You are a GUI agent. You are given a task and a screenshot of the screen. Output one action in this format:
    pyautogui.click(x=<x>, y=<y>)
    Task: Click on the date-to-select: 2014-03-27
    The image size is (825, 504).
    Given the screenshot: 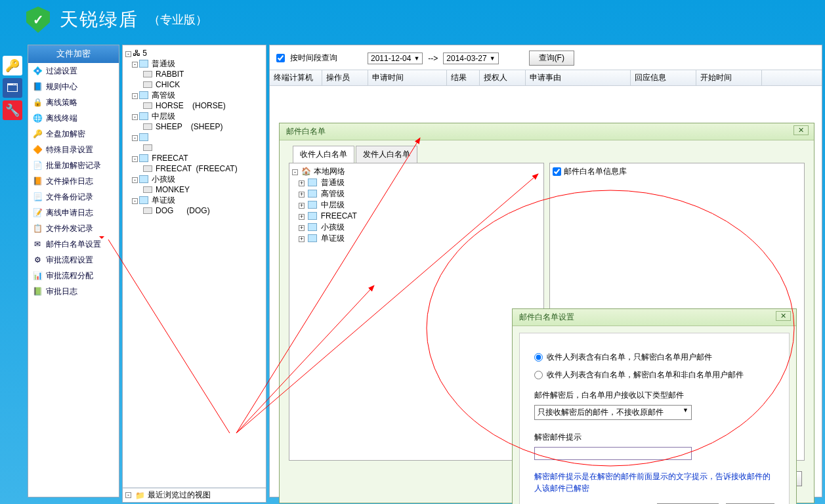 What is the action you would take?
    pyautogui.click(x=471, y=58)
    